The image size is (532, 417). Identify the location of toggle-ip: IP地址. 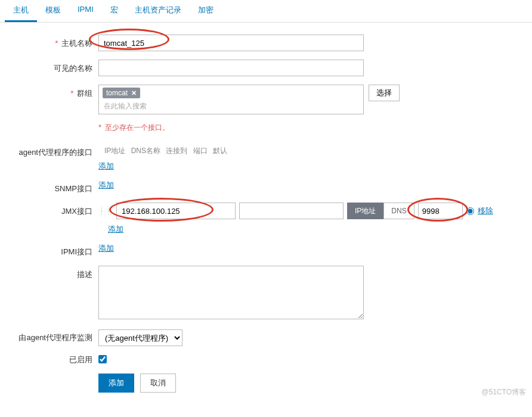
(365, 211).